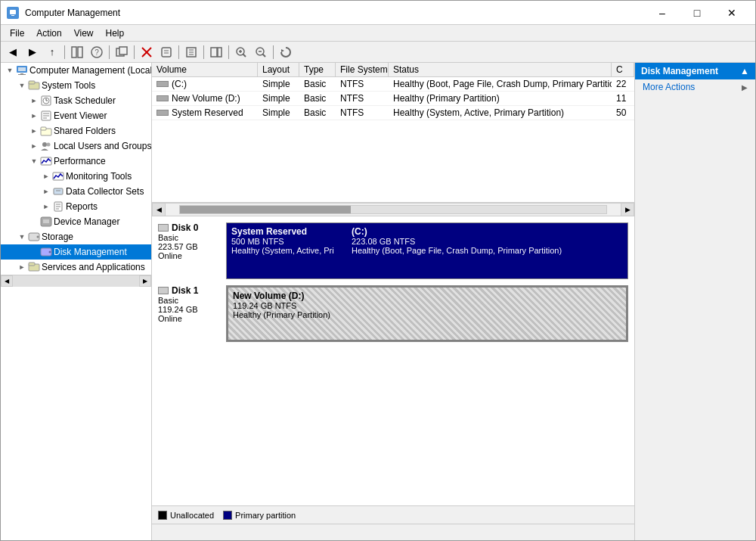 This screenshot has height=541, width=756. Describe the element at coordinates (163, 515) in the screenshot. I see `legend-box-unallocated` at that location.